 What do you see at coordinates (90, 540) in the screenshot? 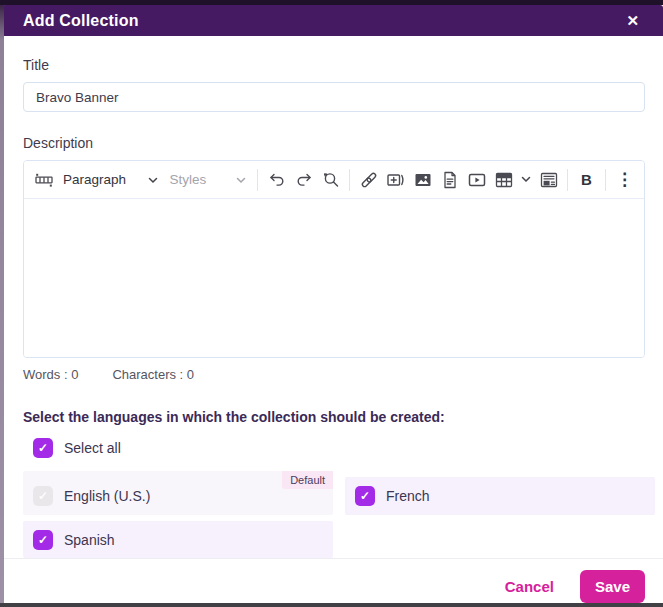
I see `language-label: Spanish` at bounding box center [90, 540].